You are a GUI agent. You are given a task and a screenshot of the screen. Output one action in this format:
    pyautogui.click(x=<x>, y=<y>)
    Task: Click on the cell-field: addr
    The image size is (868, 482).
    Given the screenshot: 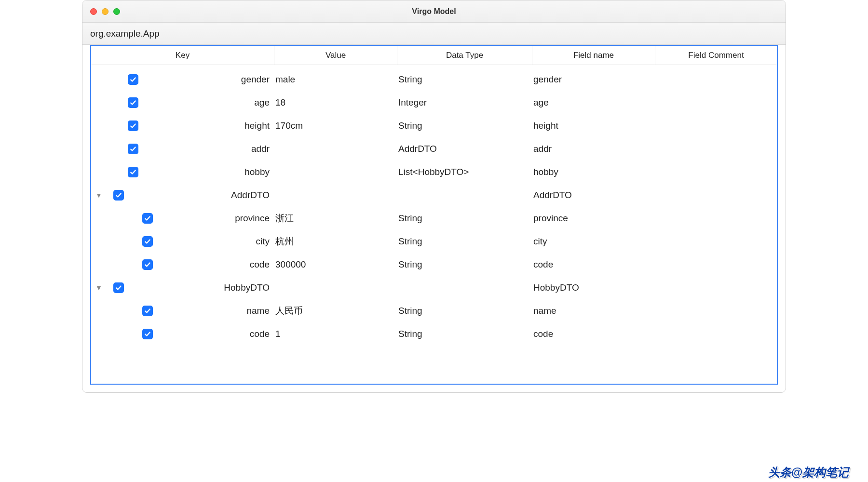 What is the action you would take?
    pyautogui.click(x=594, y=149)
    